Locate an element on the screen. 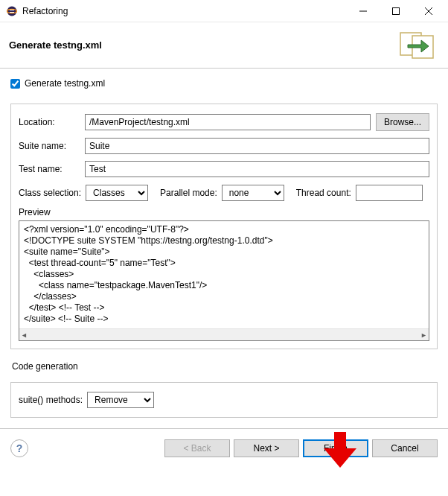  cancel-button: Cancel is located at coordinates (405, 448).